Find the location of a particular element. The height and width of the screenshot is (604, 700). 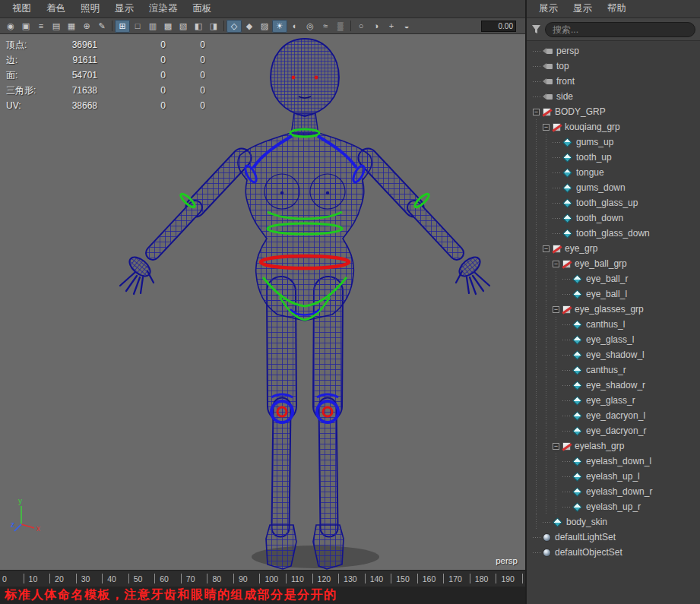

outliner-item-eye_dacryon_l: eye_dacryon_l is located at coordinates (613, 416).